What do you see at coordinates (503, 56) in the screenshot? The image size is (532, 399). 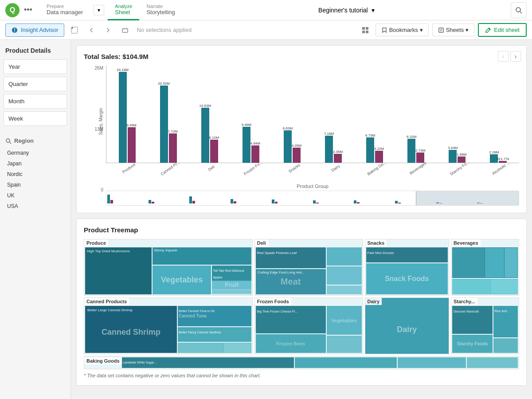 I see `chart-prev-button: ‹` at bounding box center [503, 56].